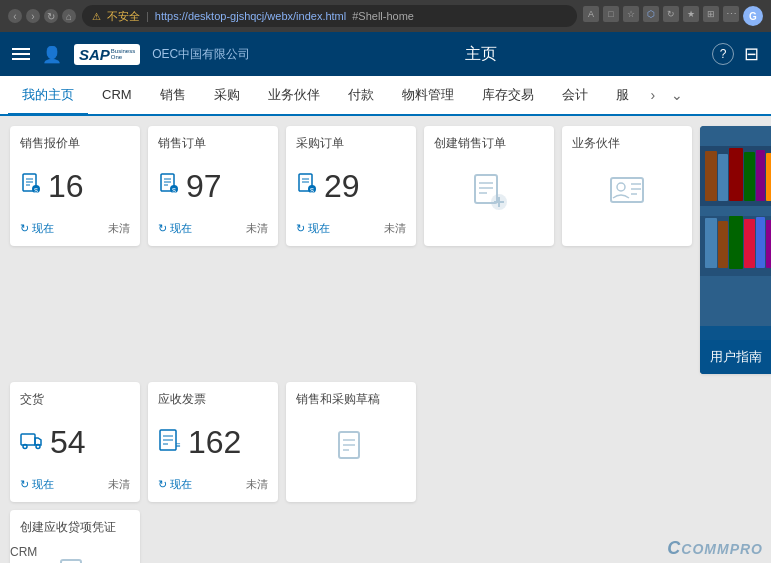  What do you see at coordinates (731, 14) in the screenshot?
I see `menu-button: ⋯` at bounding box center [731, 14].